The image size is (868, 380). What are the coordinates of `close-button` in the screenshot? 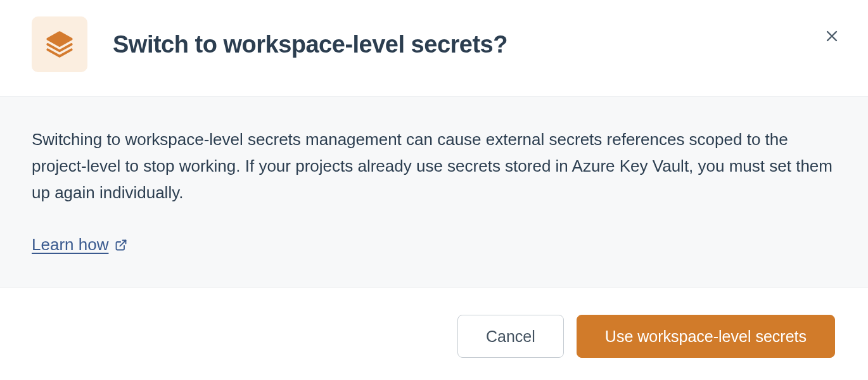 It's located at (832, 36).